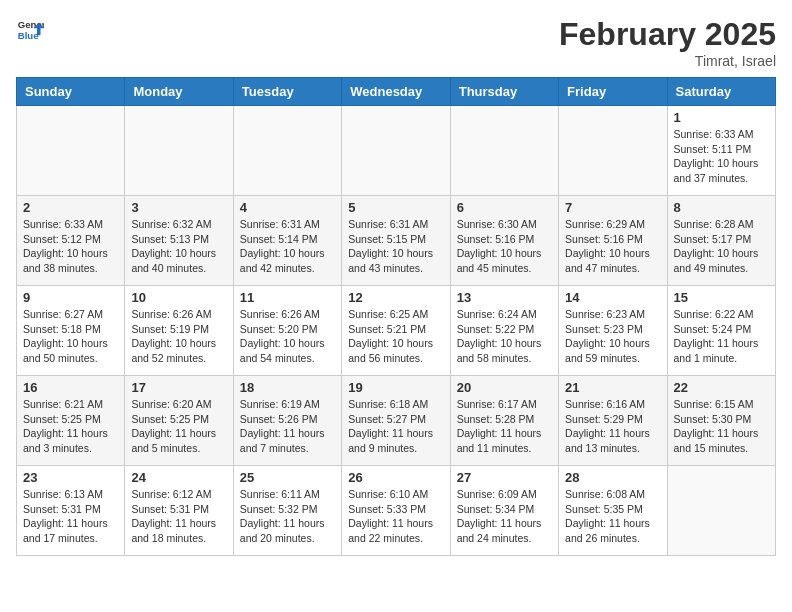 Image resolution: width=792 pixels, height=612 pixels. I want to click on day-number: 23, so click(70, 478).